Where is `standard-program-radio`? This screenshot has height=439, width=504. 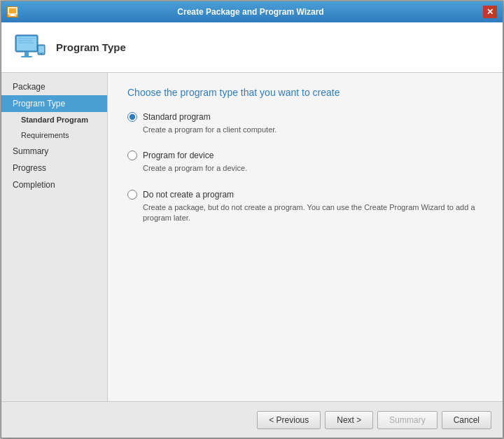 standard-program-radio is located at coordinates (132, 117).